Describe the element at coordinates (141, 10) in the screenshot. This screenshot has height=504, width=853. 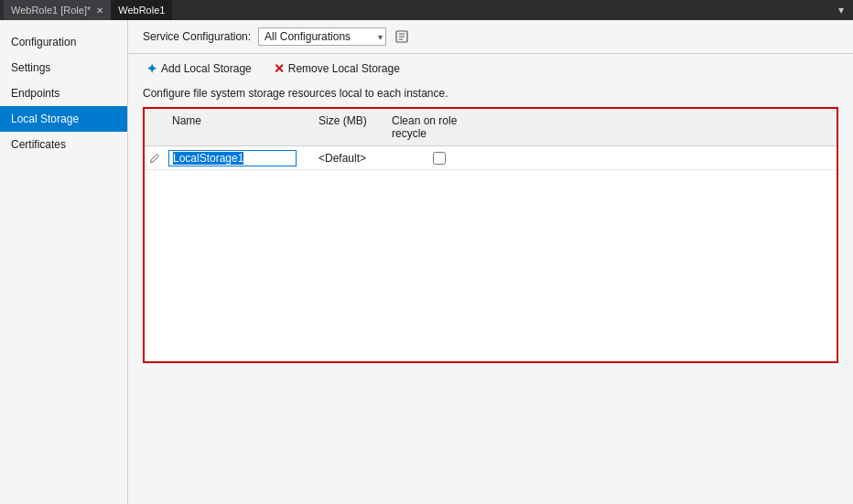
I see `tab-label-active: WebRole1` at that location.